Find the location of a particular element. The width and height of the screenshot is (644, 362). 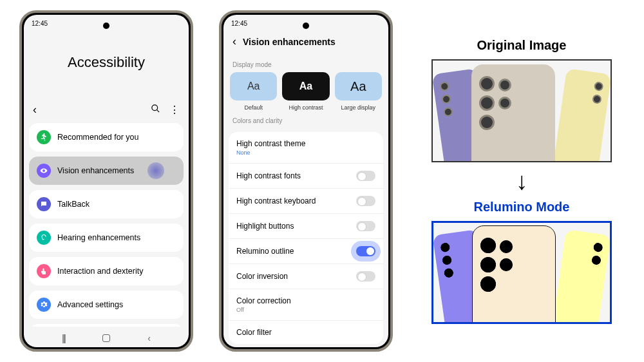

label-original: Original Image is located at coordinates (522, 45).